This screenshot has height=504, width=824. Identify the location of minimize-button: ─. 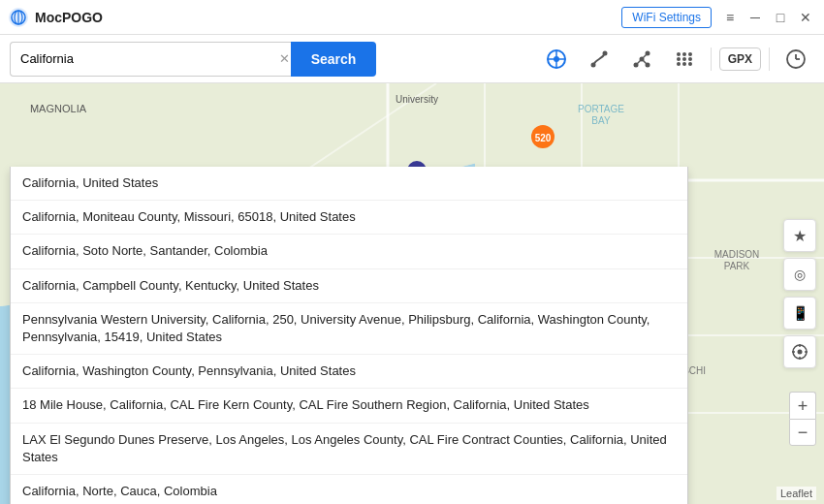
(755, 17).